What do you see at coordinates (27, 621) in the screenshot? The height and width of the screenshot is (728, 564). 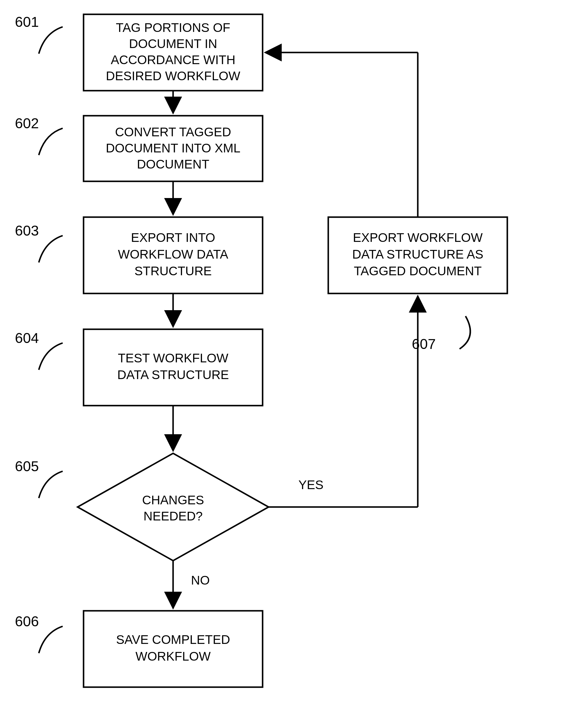 I see `label-606: 606` at bounding box center [27, 621].